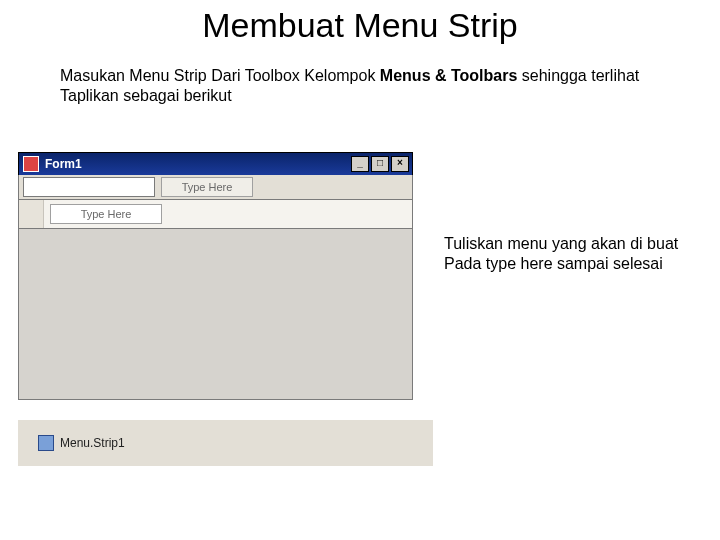  What do you see at coordinates (360, 26) in the screenshot?
I see `slide-title: Membuat Menu Strip` at bounding box center [360, 26].